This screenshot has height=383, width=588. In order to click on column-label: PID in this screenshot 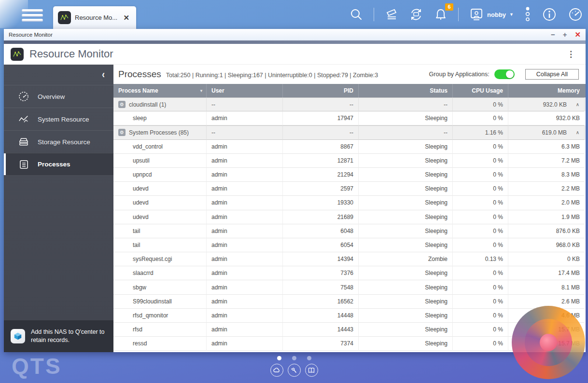, I will do `click(349, 91)`.